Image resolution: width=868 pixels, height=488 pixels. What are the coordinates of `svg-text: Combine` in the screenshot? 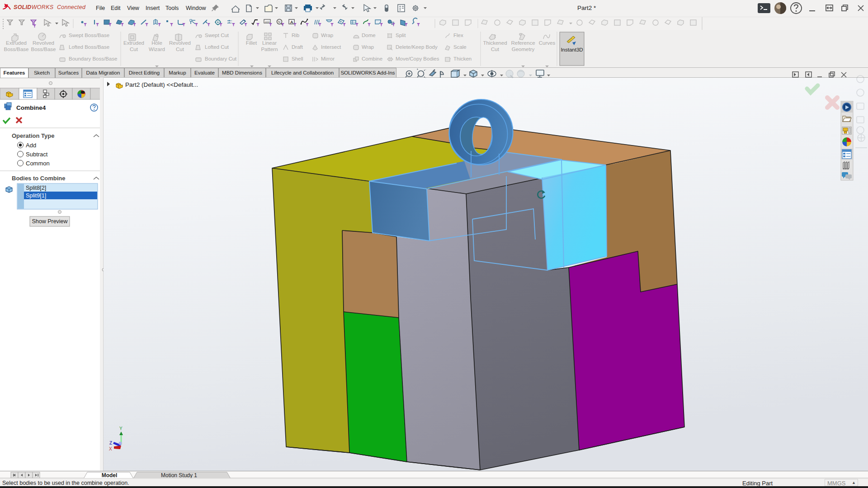 It's located at (372, 59).